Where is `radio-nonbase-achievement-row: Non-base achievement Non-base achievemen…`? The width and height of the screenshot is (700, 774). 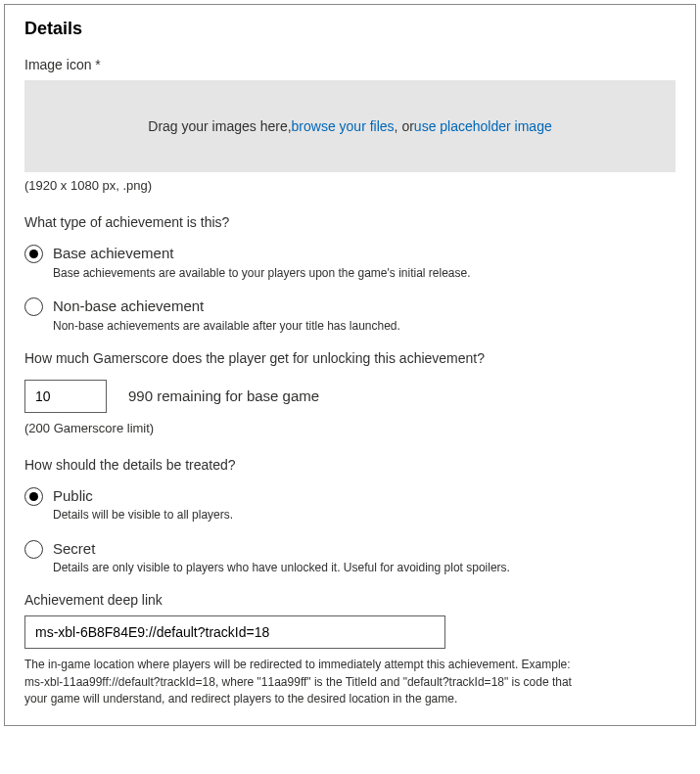
radio-nonbase-achievement-row: Non-base achievement Non-base achievemen… is located at coordinates (350, 315).